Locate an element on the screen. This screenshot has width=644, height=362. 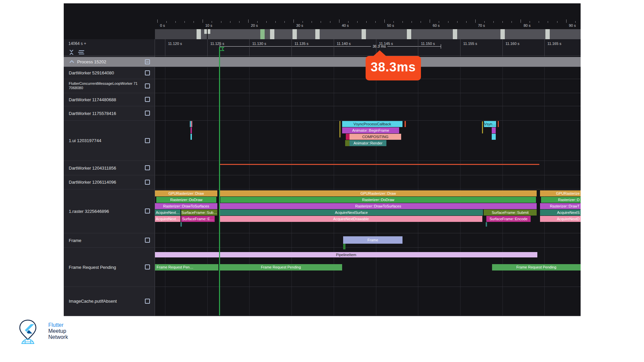
event-acquirenextdrawable: AcquireNextDrawable is located at coordinates (351, 219).